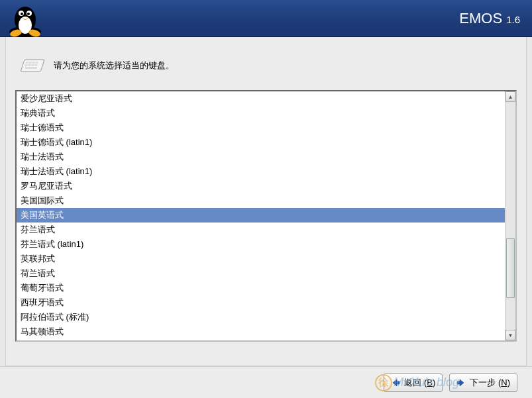 The height and width of the screenshot is (398, 532). I want to click on instruction-text: 请为您的系统选择适当的键盘。, so click(114, 66).